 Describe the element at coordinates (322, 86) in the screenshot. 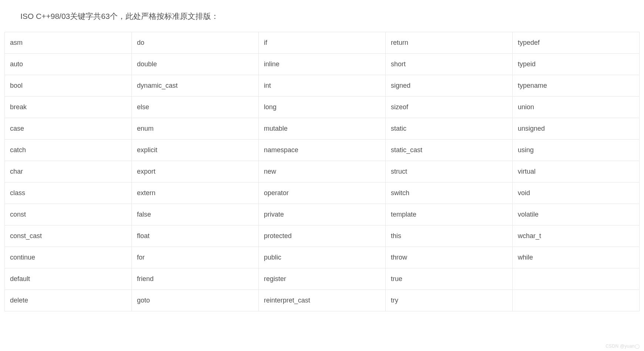

I see `table-cell: int` at that location.